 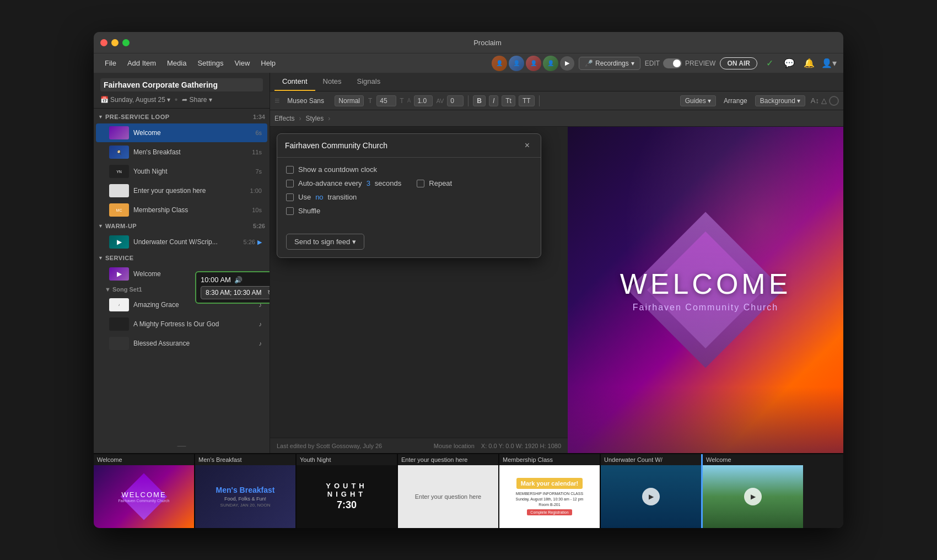 What do you see at coordinates (735, 101) in the screenshot?
I see `arrange-button: Arrange` at bounding box center [735, 101].